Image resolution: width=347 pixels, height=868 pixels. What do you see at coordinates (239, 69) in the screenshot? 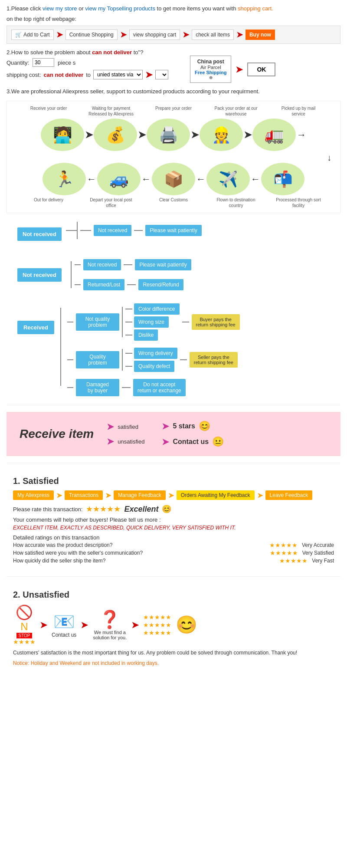
I see `arrow6-icon: ➤` at bounding box center [239, 69].